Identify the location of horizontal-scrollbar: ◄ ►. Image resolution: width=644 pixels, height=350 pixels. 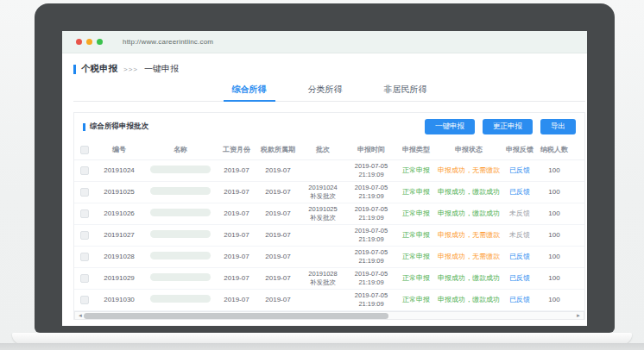
(330, 316).